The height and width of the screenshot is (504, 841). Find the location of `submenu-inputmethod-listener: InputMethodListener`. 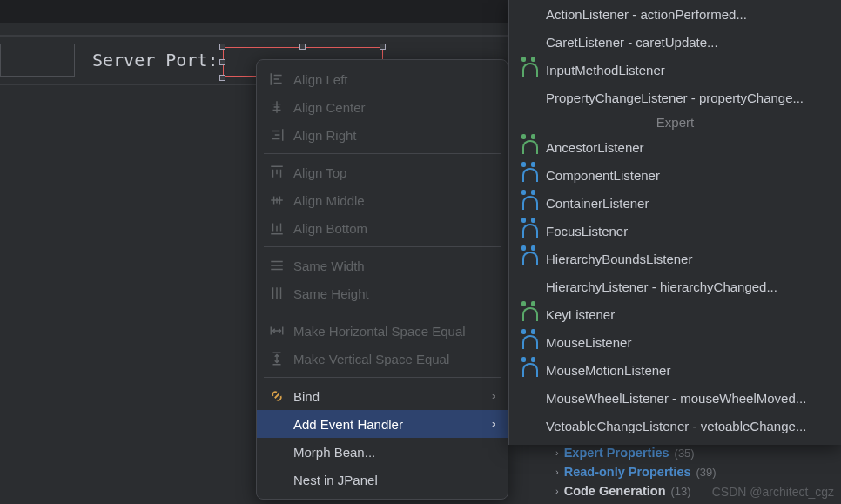

submenu-inputmethod-listener: InputMethodListener is located at coordinates (676, 70).